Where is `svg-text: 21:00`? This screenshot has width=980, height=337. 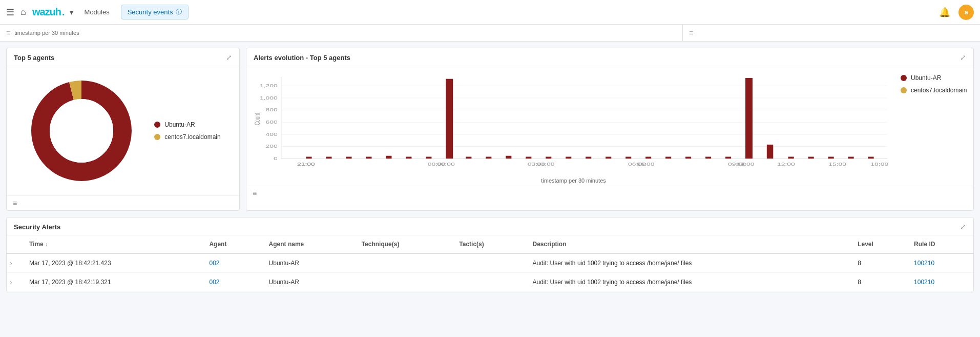
svg-text: 21:00 is located at coordinates (306, 164).